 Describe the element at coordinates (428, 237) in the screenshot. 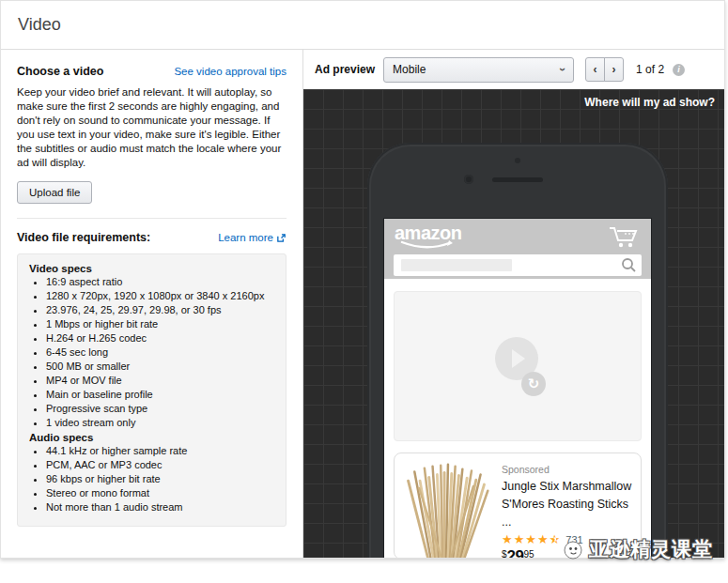

I see `amazon-logo: amazon` at that location.